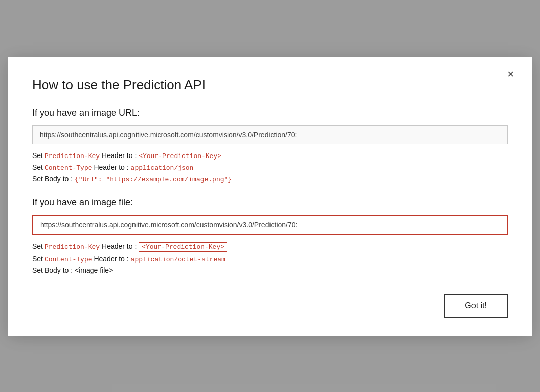 This screenshot has height=392, width=540. Describe the element at coordinates (153, 179) in the screenshot. I see `value-body-1: {"Url": "https://example.com/image.png"}` at that location.